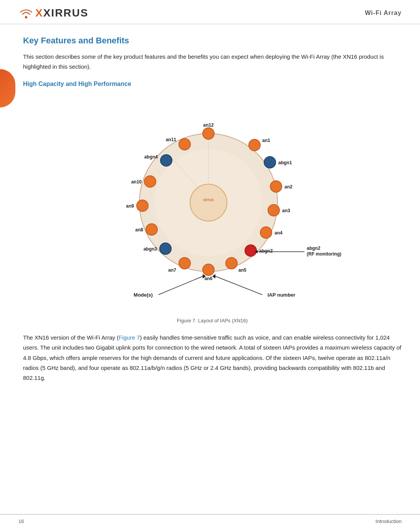 Image resolution: width=420 pixels, height=528 pixels. I want to click on svg-text: an6, so click(209, 279).